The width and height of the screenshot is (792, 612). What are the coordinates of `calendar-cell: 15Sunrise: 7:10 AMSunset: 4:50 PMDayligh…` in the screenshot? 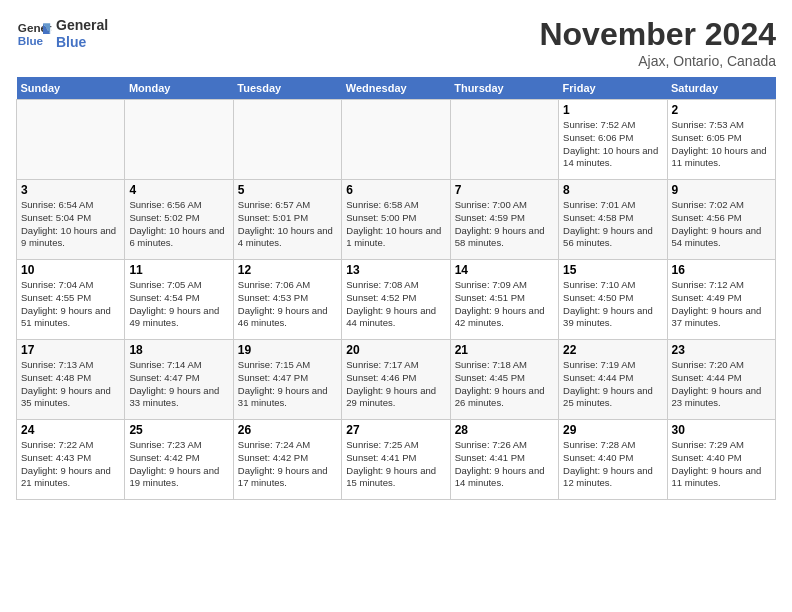 It's located at (613, 300).